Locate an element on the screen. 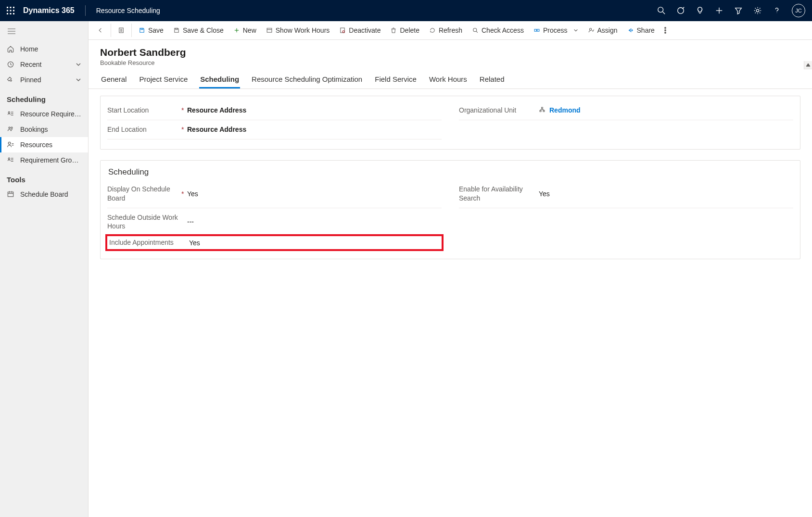 This screenshot has height=517, width=812. sidebar-label: Resources is located at coordinates (51, 145).